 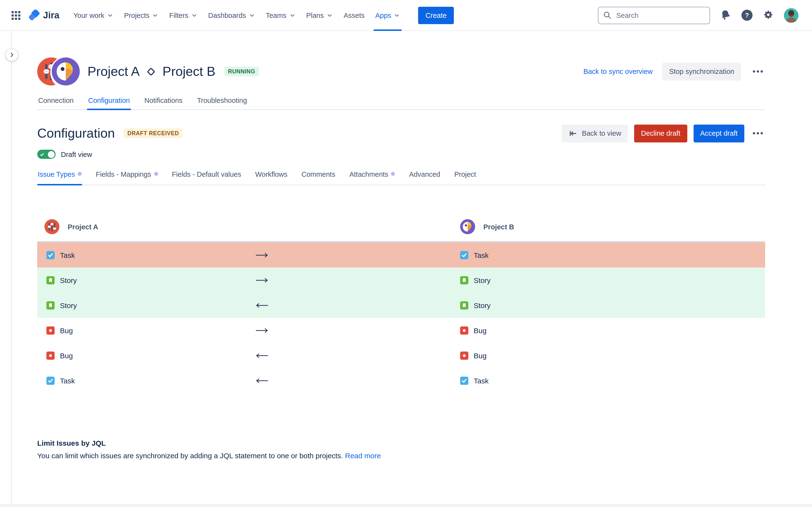 What do you see at coordinates (654, 15) in the screenshot?
I see `search-box` at bounding box center [654, 15].